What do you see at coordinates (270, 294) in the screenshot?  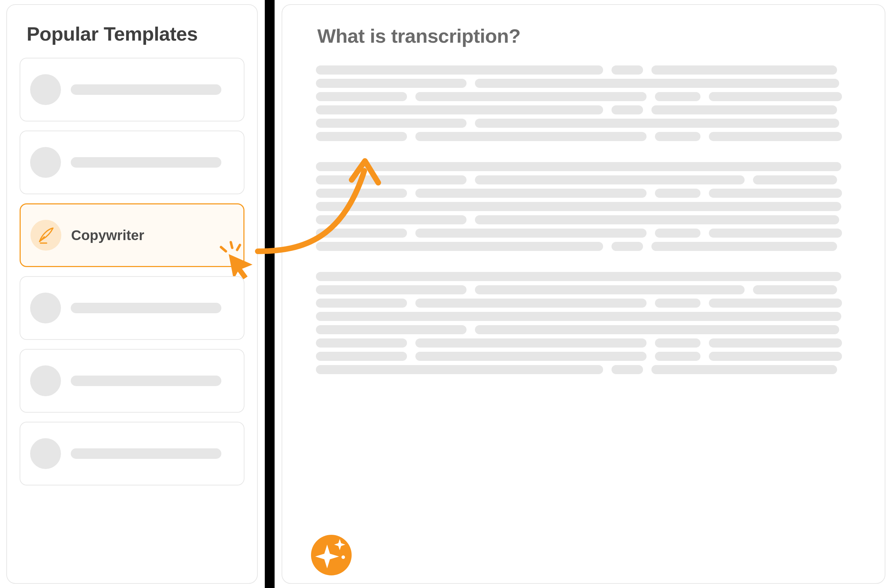 I see `panel-divider` at bounding box center [270, 294].